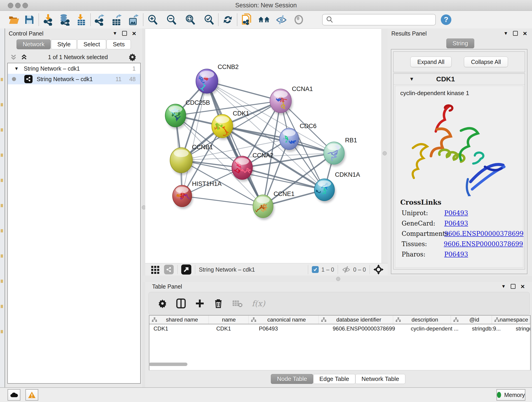  Describe the element at coordinates (186, 269) in the screenshot. I see `open-in-browser-icon` at that location.